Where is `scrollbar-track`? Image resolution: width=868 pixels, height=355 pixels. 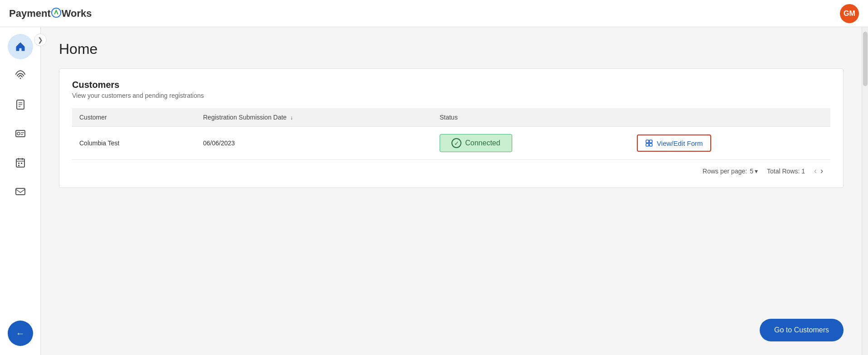 scrollbar-track is located at coordinates (865, 191).